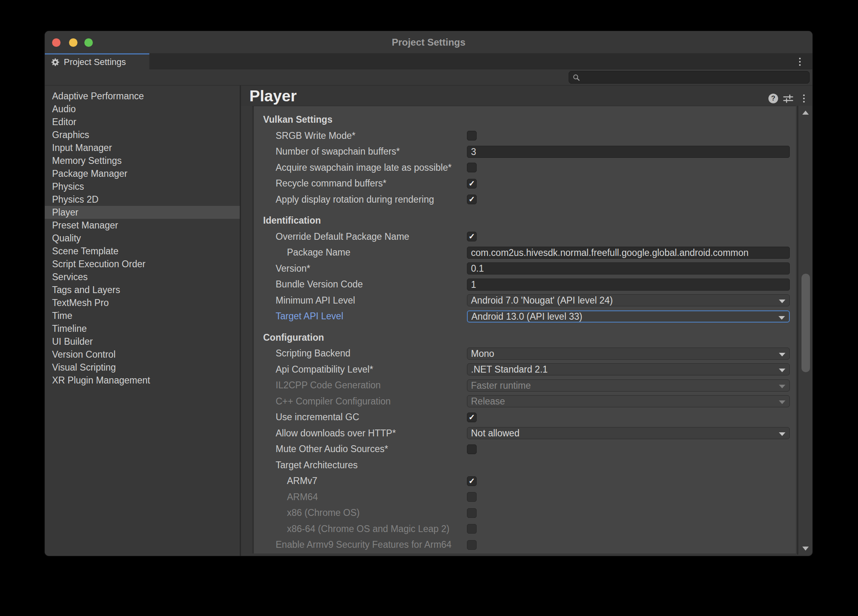 Image resolution: width=858 pixels, height=616 pixels. I want to click on sidebar-item-time: Time, so click(142, 316).